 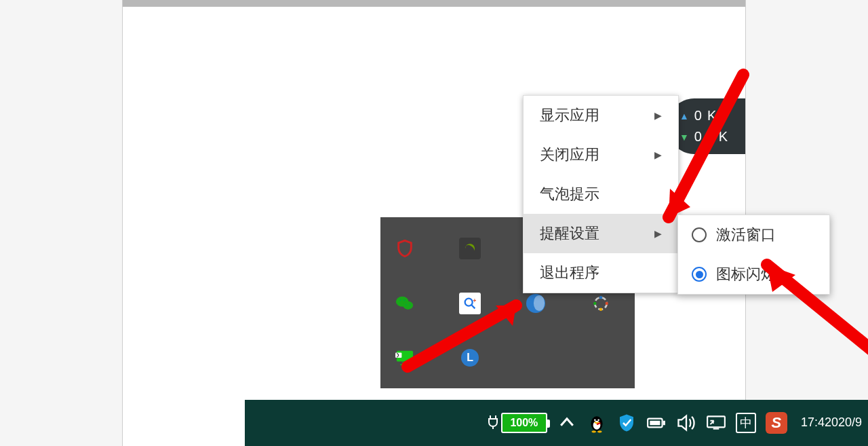 I want to click on menu-item-label: 显示应用, so click(x=570, y=115).